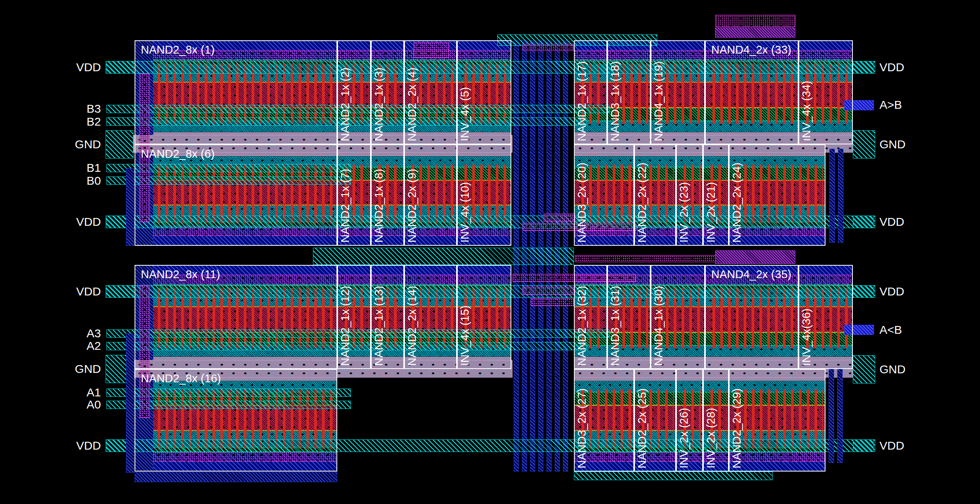 This screenshot has height=504, width=980. Describe the element at coordinates (754, 51) in the screenshot. I see `cell-label: NAND4_2x (33)` at that location.